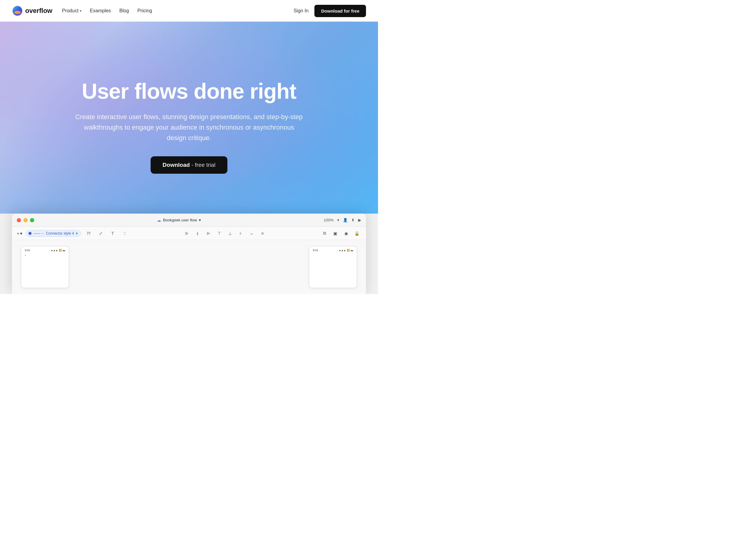 The width and height of the screenshot is (756, 540). Describe the element at coordinates (55, 250) in the screenshot. I see `signal-icon: ▲▲▲` at that location.